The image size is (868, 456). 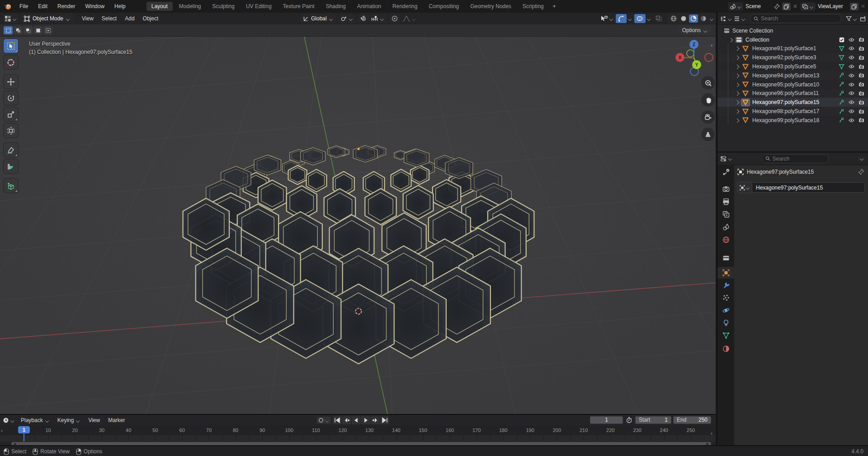 What do you see at coordinates (703, 19) in the screenshot?
I see `shading-rendered-button` at bounding box center [703, 19].